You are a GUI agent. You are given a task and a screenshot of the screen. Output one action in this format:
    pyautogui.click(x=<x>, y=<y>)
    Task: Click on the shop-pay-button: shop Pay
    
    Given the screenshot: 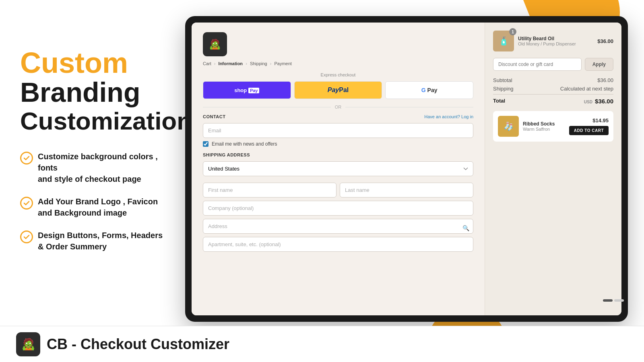 What is the action you would take?
    pyautogui.click(x=247, y=90)
    